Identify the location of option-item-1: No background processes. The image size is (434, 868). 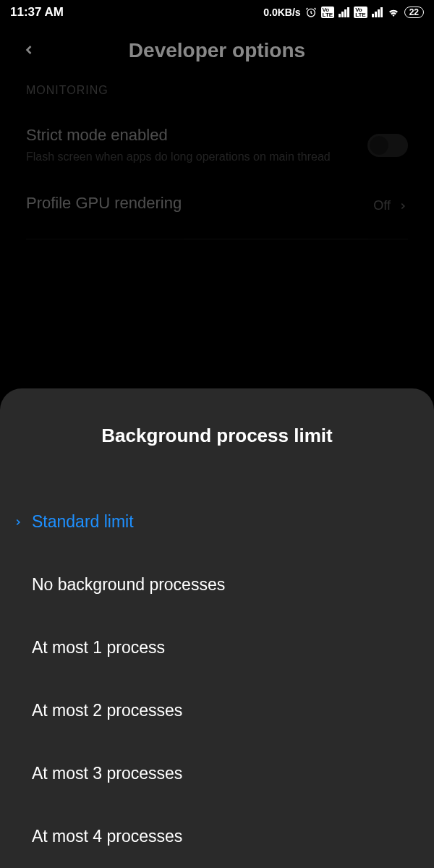
(217, 584).